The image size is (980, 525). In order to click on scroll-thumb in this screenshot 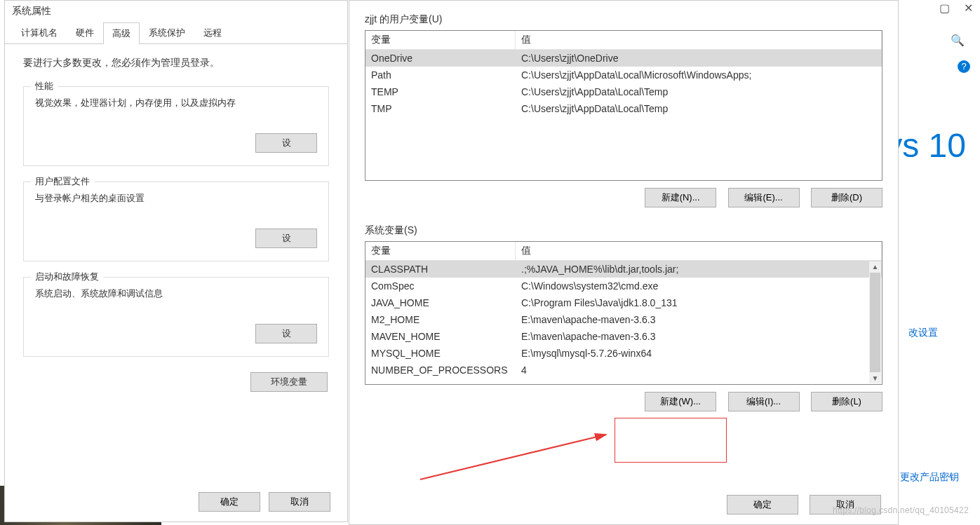, I will do `click(875, 322)`.